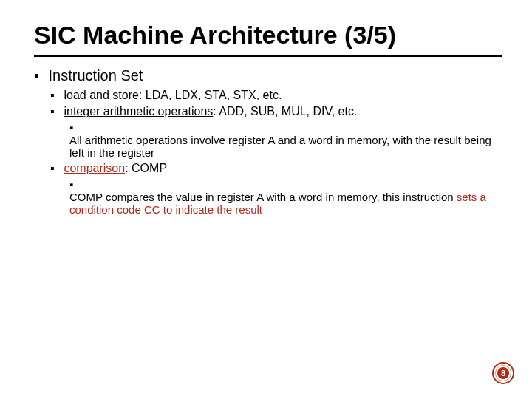 The image size is (532, 399). I want to click on slide-title: SIC Machine Architecture (3/5), so click(268, 35).